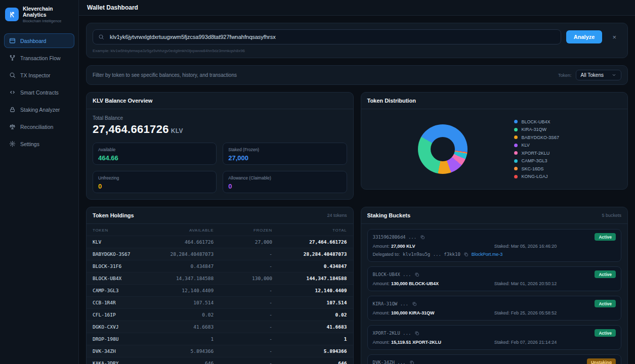 This screenshot has width=635, height=364. Describe the element at coordinates (526, 145) in the screenshot. I see `legend-label: KLV` at that location.